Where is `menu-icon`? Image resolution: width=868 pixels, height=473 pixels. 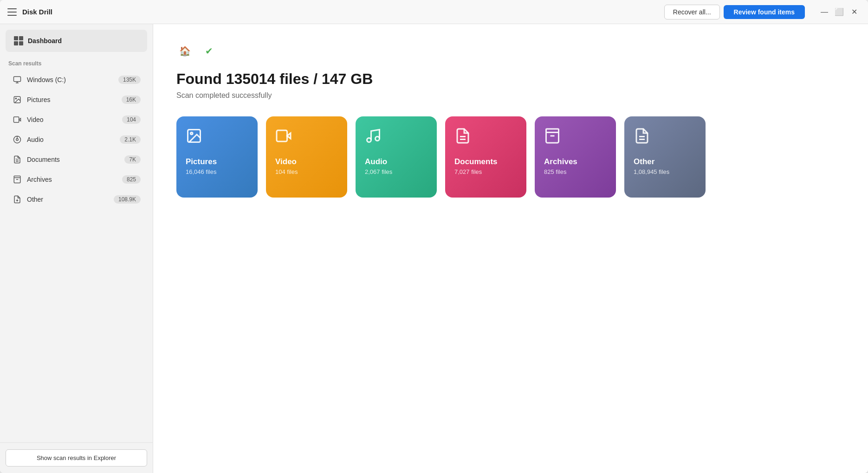
menu-icon is located at coordinates (12, 12).